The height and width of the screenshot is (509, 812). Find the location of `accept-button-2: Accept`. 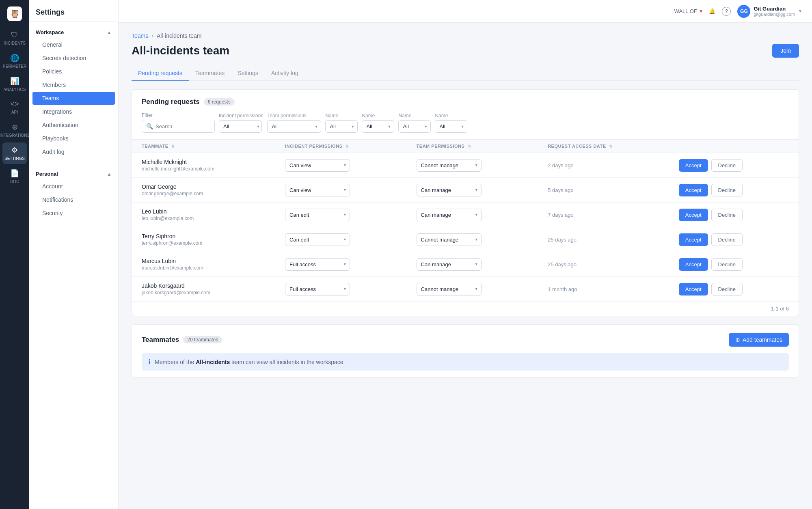

accept-button-2: Accept is located at coordinates (693, 215).